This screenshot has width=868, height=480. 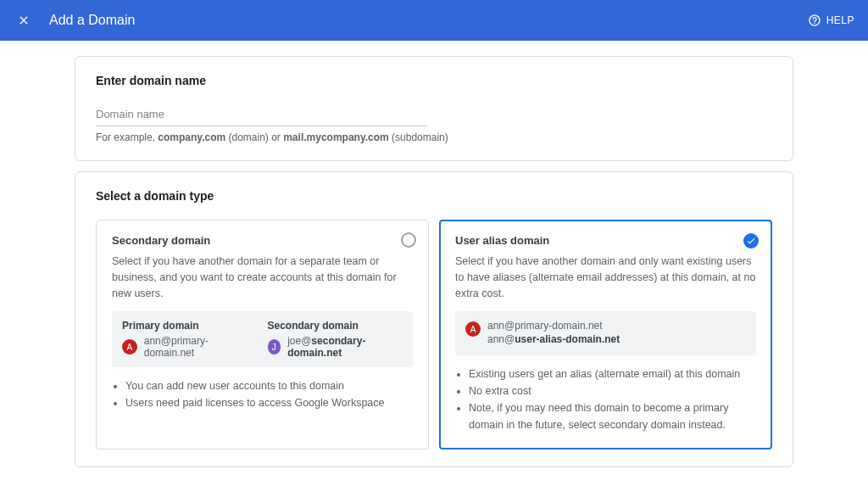 What do you see at coordinates (409, 240) in the screenshot?
I see `secondary-domain-radio` at bounding box center [409, 240].